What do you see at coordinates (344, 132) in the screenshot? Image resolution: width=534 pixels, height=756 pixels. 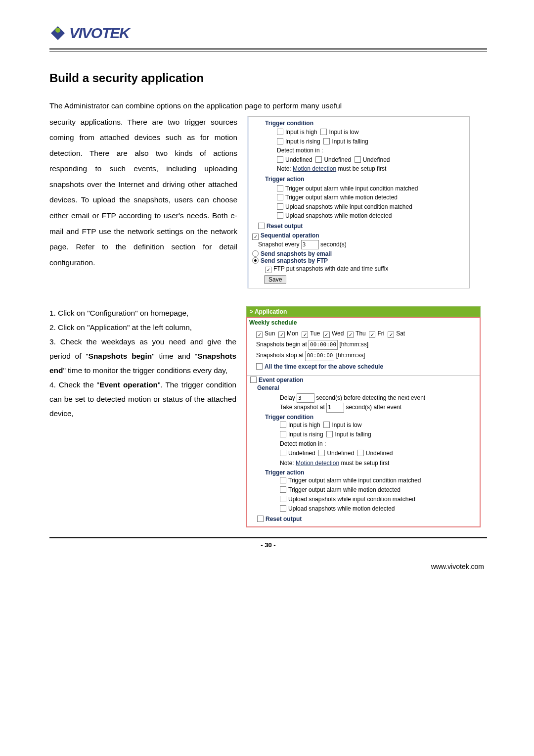 I see `input-low-label: Input is low` at bounding box center [344, 132].